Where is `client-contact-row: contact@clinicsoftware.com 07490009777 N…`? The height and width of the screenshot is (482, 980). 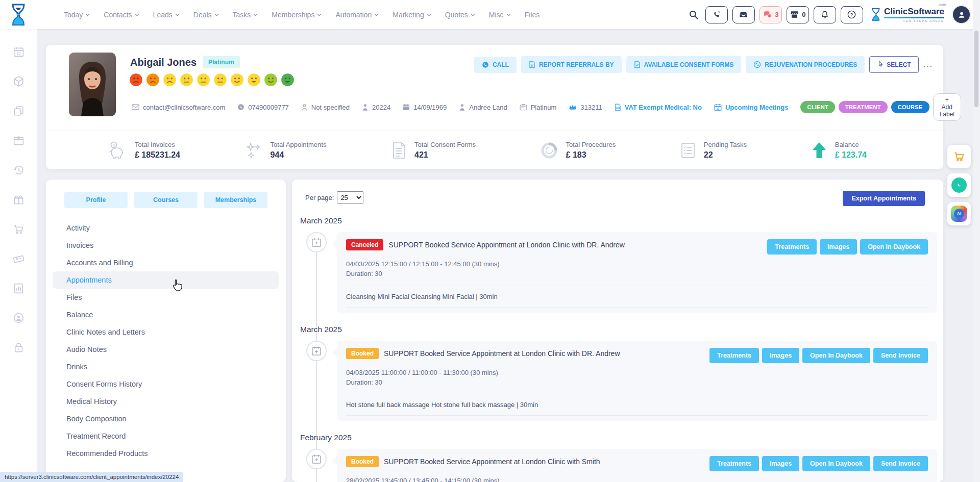
client-contact-row: contact@clinicsoftware.com 07490009777 N… is located at coordinates (531, 107).